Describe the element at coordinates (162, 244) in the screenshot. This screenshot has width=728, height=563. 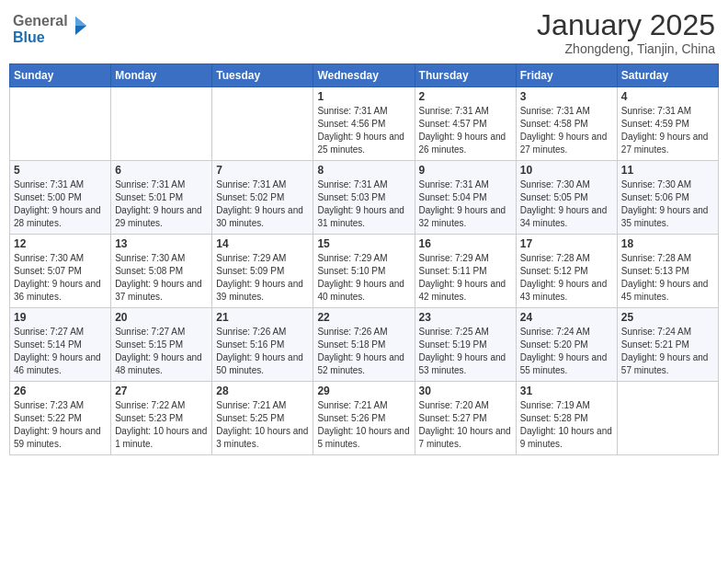
I see `day-number: 13` at that location.